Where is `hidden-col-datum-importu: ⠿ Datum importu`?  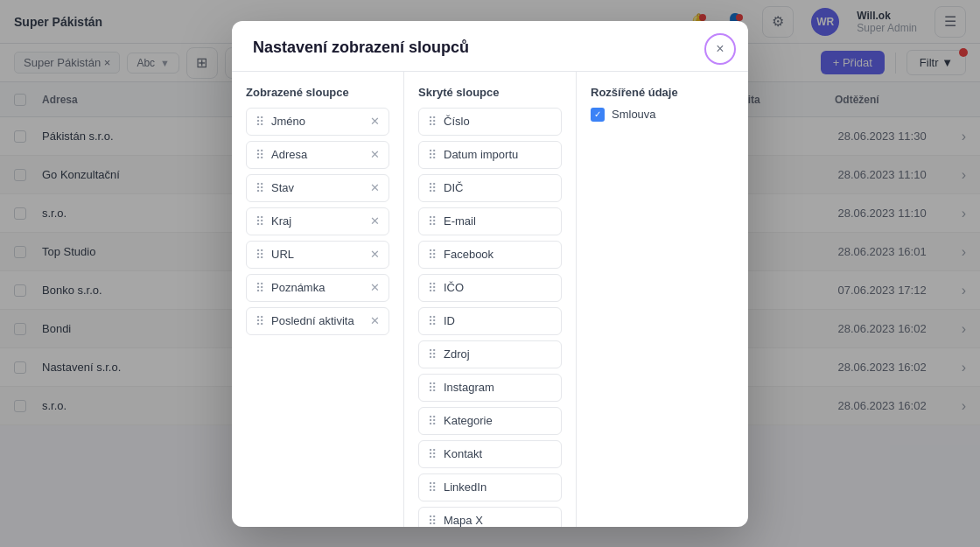 hidden-col-datum-importu: ⠿ Datum importu is located at coordinates (490, 155).